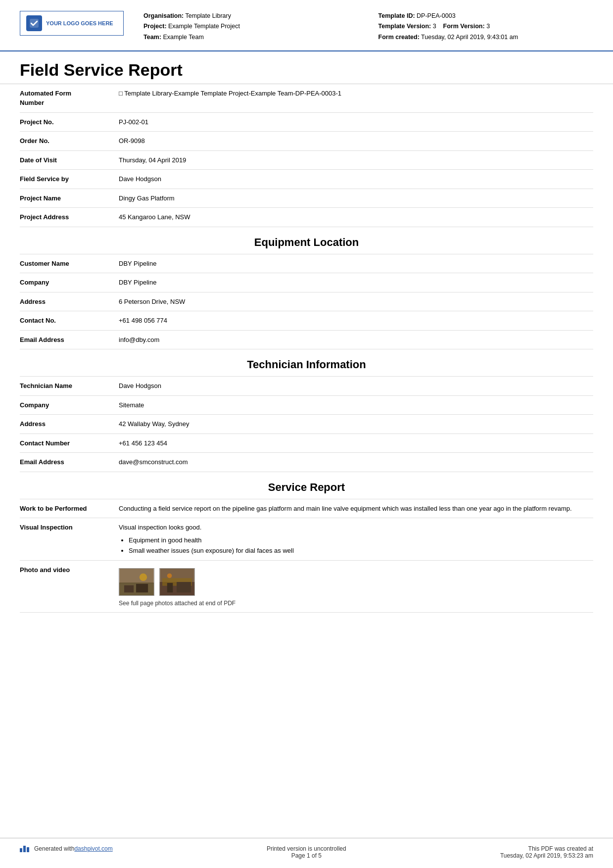 The image size is (613, 868). Describe the element at coordinates (69, 321) in the screenshot. I see `info-label: Contact No.` at that location.